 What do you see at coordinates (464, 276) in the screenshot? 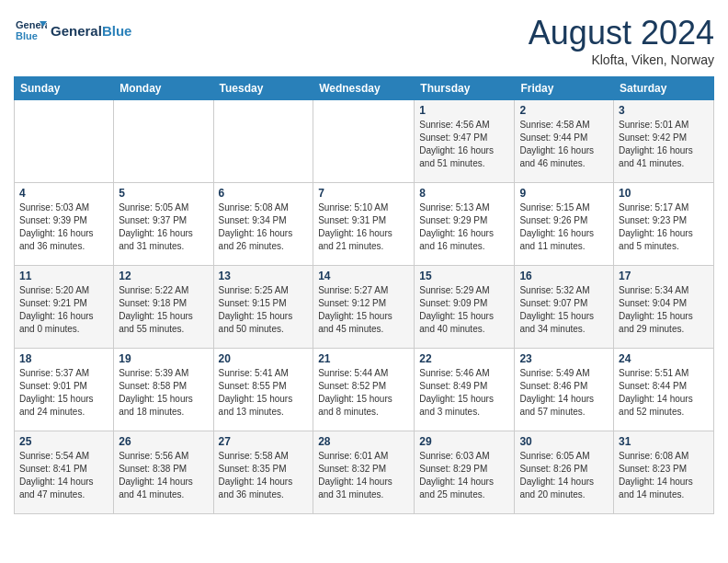
I see `day-number: 15` at bounding box center [464, 276].